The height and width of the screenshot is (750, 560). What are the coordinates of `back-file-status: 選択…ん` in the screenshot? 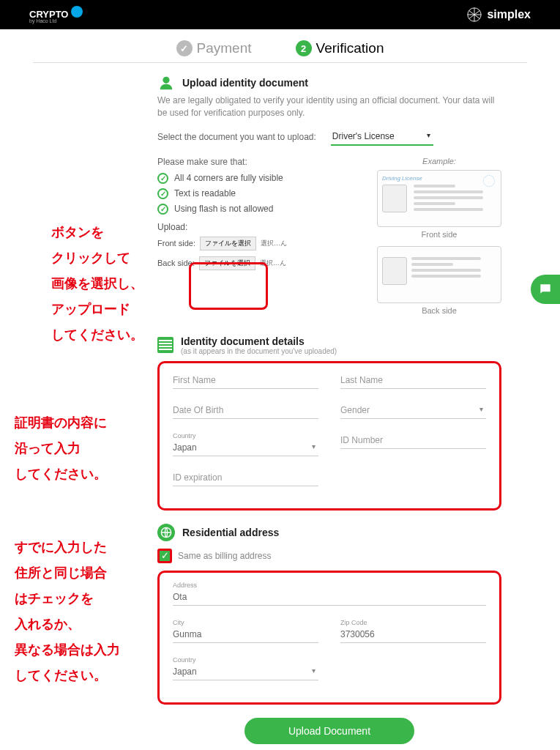 It's located at (273, 264).